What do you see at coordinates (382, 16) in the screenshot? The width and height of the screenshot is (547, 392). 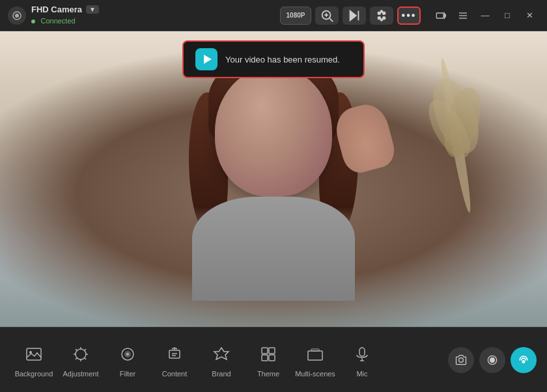 I see `grid-button` at bounding box center [382, 16].